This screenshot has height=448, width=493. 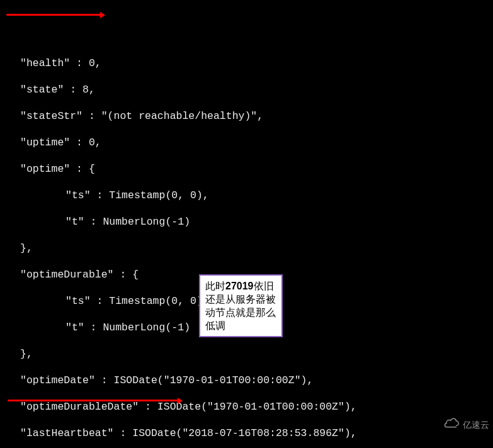 I want to click on code-line: "health" : 0,, so click(x=257, y=63).